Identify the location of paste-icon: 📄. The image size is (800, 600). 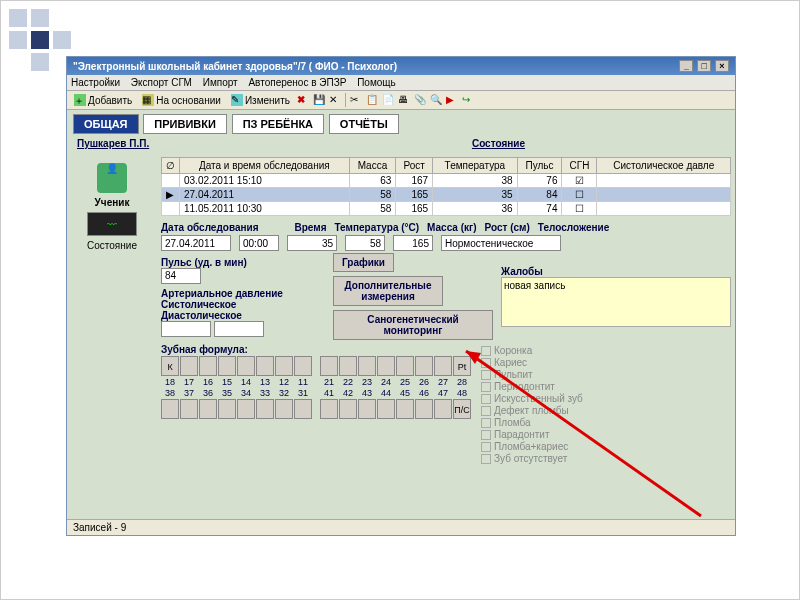
(388, 100).